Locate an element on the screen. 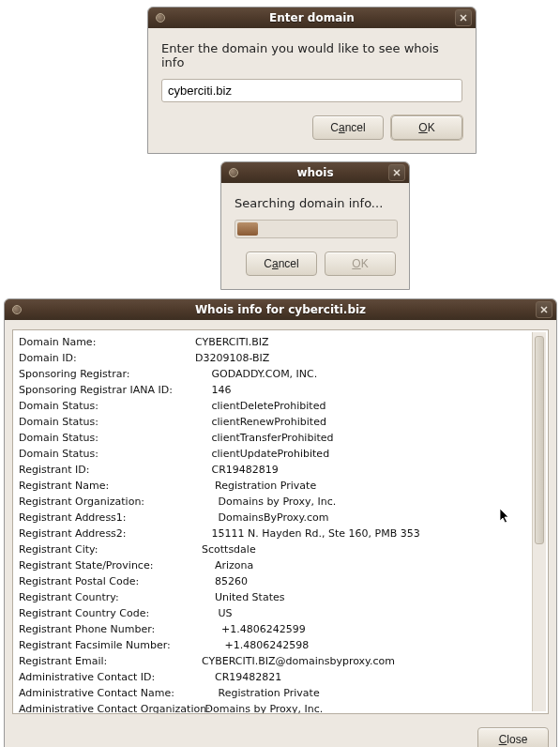  whois-row: Registrant Country Code: US is located at coordinates (275, 614).